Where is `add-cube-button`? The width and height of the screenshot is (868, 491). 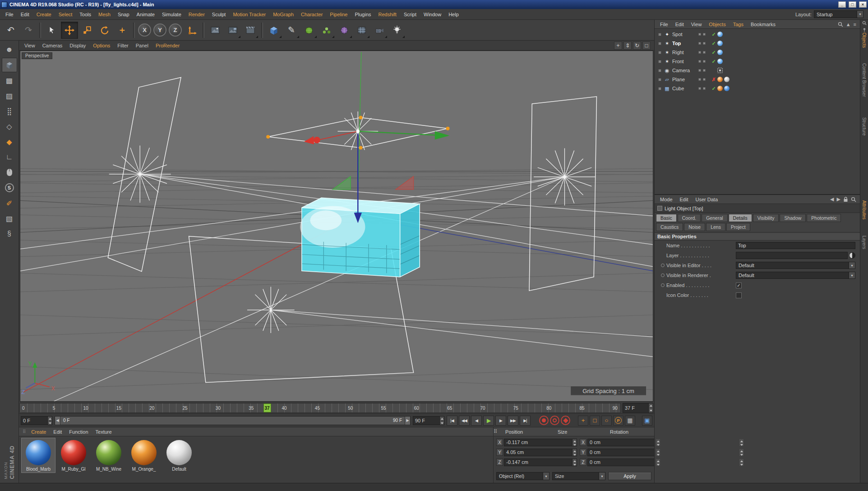
add-cube-button is located at coordinates (274, 30).